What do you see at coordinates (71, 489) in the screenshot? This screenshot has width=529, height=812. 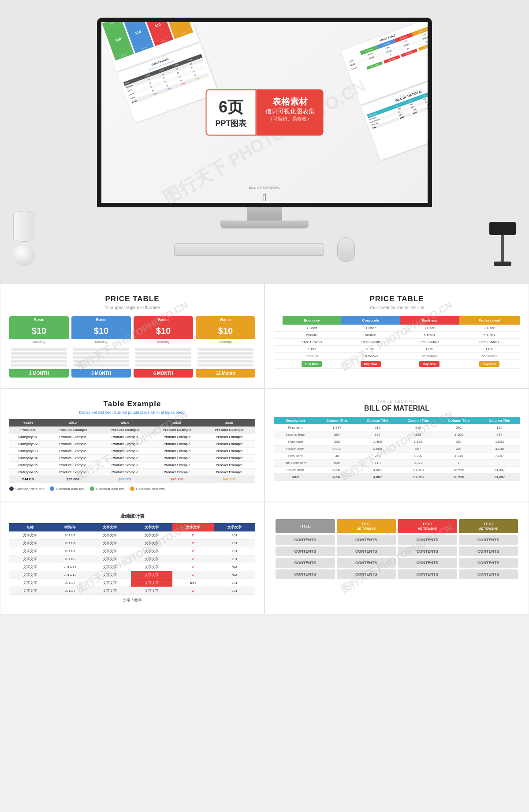 I see `legend-label-2: Calendar data two` at bounding box center [71, 489].